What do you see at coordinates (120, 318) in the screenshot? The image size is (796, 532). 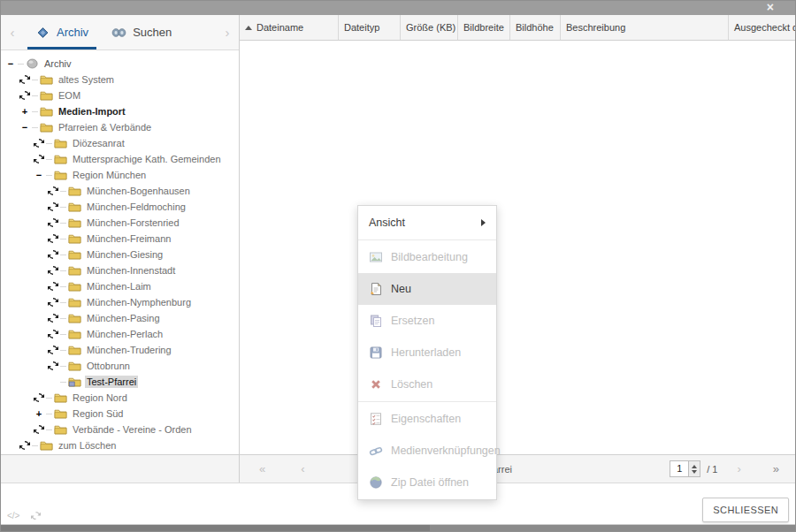 I see `tree-item-m-nchen-pasing: München-Pasing` at bounding box center [120, 318].